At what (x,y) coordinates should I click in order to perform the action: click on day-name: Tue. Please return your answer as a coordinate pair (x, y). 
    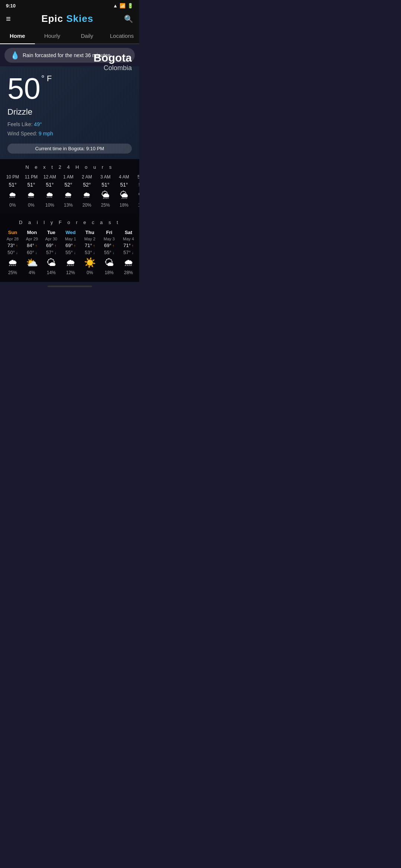
    Looking at the image, I should click on (51, 232).